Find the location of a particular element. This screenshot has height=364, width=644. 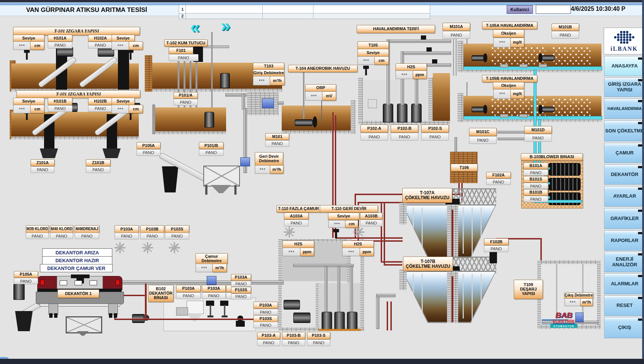

label-m101a: M101A is located at coordinates (456, 27).